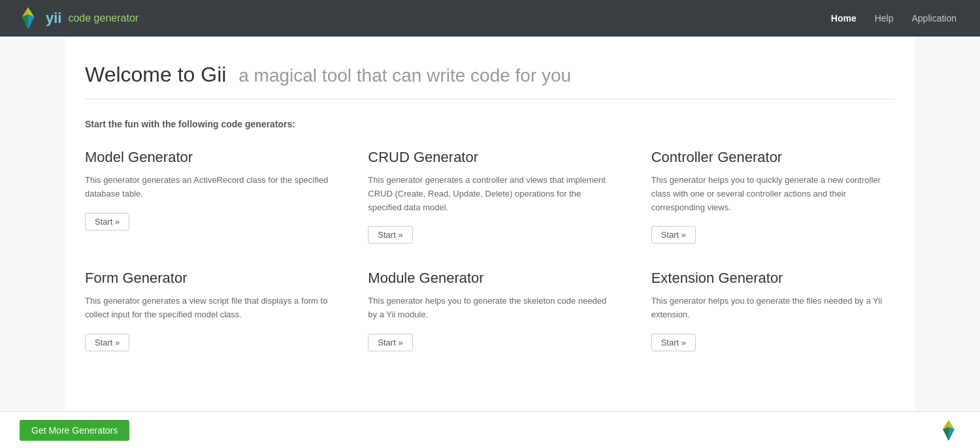  What do you see at coordinates (490, 308) in the screenshot?
I see `generator-desc-module: This generator helps you to generate the…` at bounding box center [490, 308].